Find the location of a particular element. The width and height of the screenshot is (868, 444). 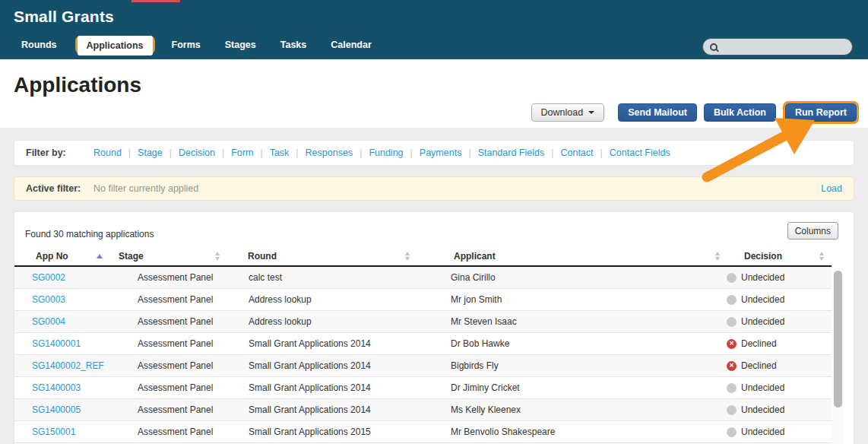

active-filter-label: Active filter: is located at coordinates (54, 189).